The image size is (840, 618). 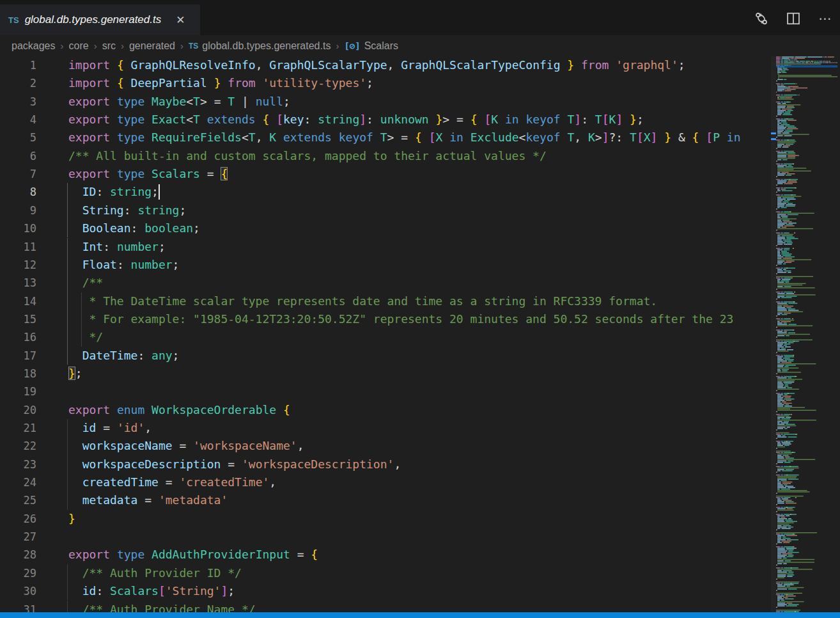 I want to click on code-line: 2import { DeepPartial } from 'utility-ty…, so click(x=385, y=83).